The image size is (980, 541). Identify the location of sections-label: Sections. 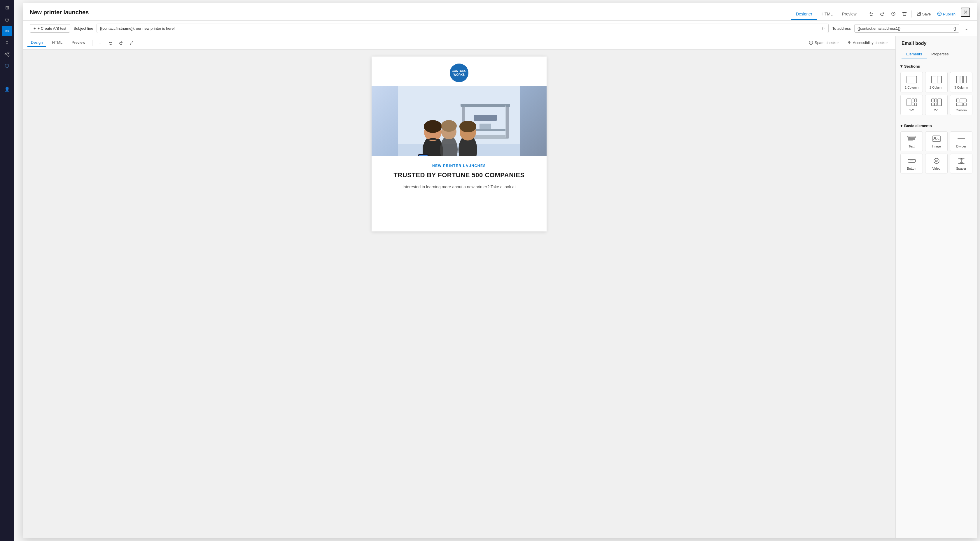
(912, 66).